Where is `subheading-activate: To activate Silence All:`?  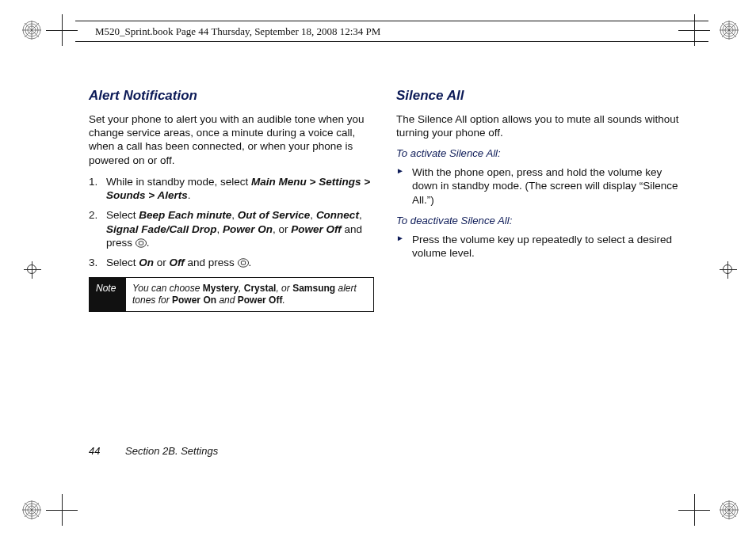 subheading-activate: To activate Silence All: is located at coordinates (539, 154).